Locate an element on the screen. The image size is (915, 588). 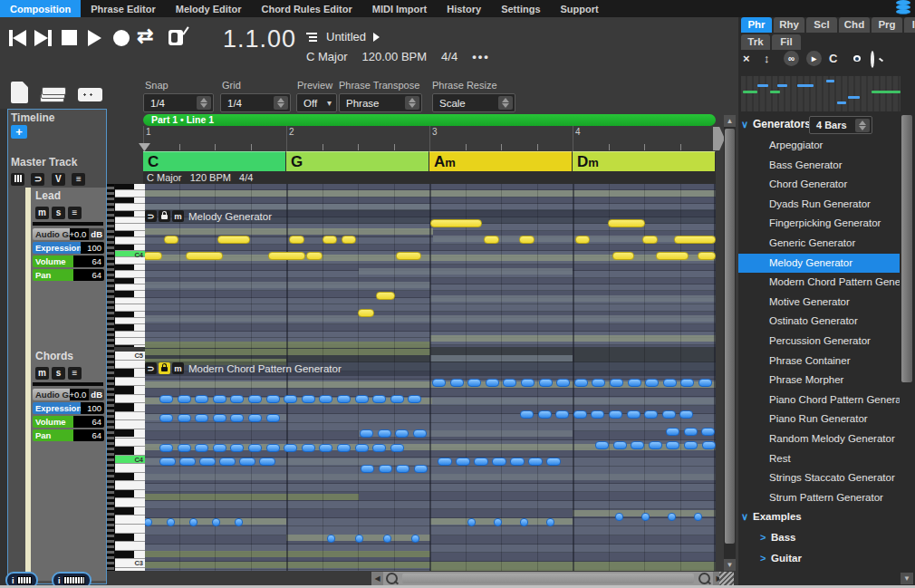
key-display: C Major is located at coordinates (327, 56).